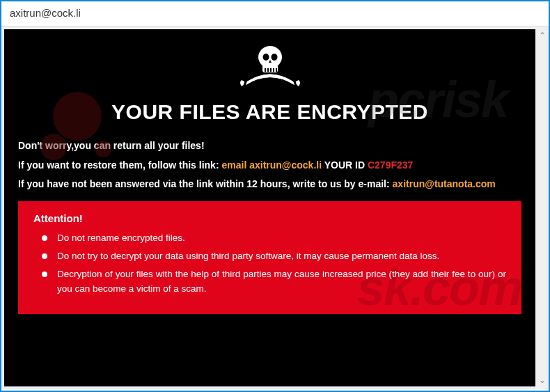 This screenshot has width=550, height=392. Describe the element at coordinates (270, 146) in the screenshot. I see `line-reassure: Don't worry,you can return all your file…` at that location.